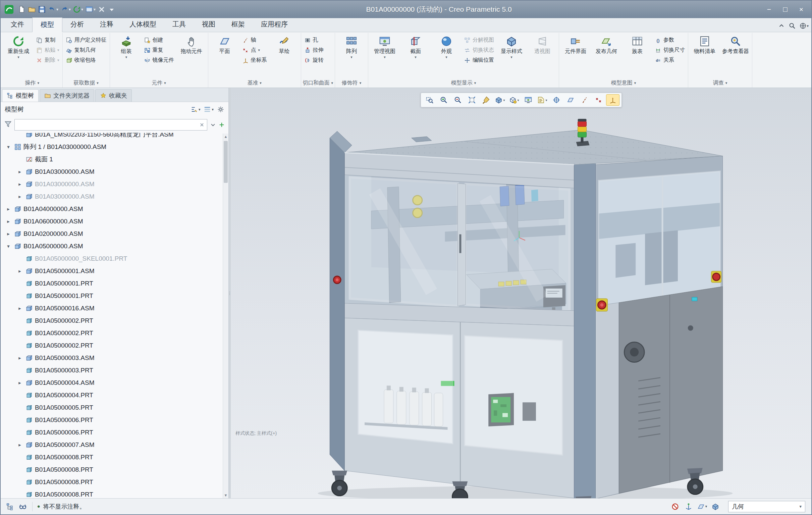 The image size is (812, 515). I want to click on customize-quick-access-button, so click(112, 9).